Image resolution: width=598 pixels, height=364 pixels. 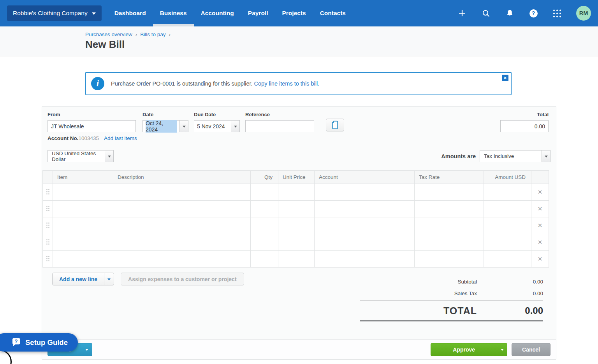 What do you see at coordinates (217, 13) in the screenshot?
I see `nav-accounting: Accounting` at bounding box center [217, 13].